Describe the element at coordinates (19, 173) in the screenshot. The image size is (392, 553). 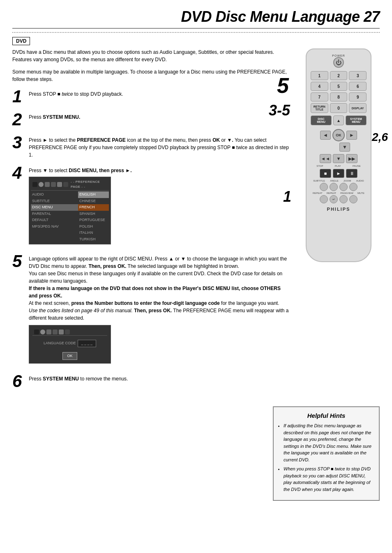
I see `step-number-4: 4` at that location.